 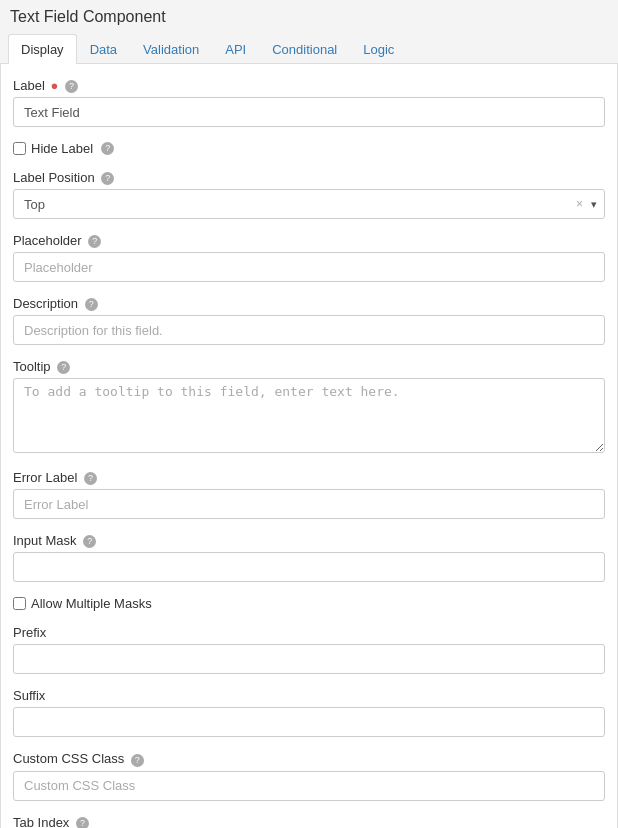 What do you see at coordinates (72, 86) in the screenshot?
I see `label-help-icon: ?` at bounding box center [72, 86].